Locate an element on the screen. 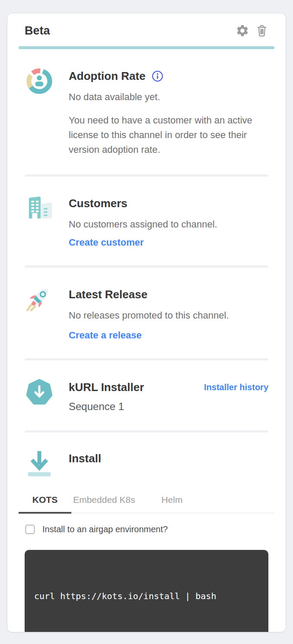  customers-title: Customers is located at coordinates (98, 203).